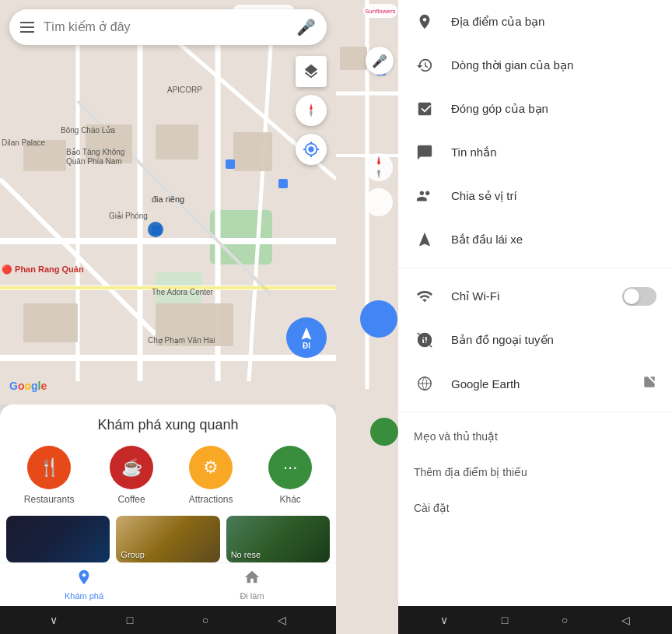 This screenshot has height=634, width=672. I want to click on map-label-dria-rieng: đia riêng, so click(168, 199).